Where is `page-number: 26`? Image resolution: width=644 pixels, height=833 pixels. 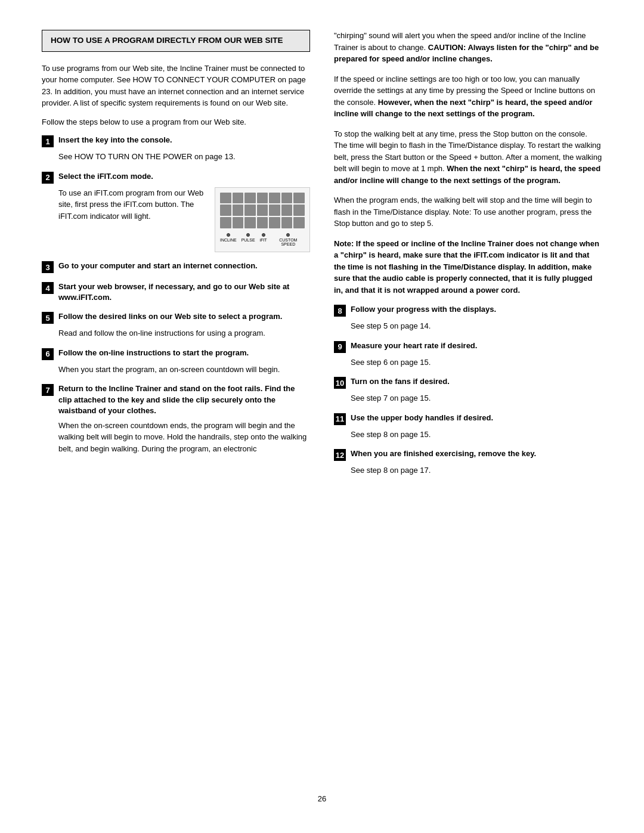
page-number: 26 is located at coordinates (322, 799).